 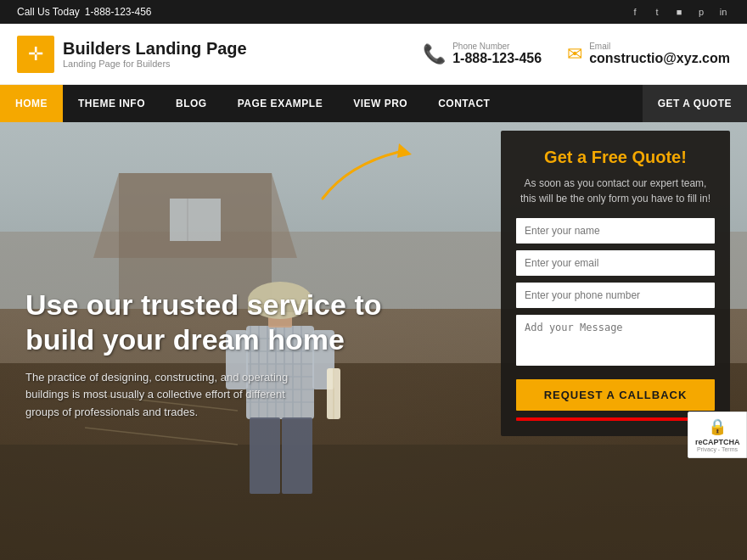 I want to click on email-label: Email, so click(x=660, y=46).